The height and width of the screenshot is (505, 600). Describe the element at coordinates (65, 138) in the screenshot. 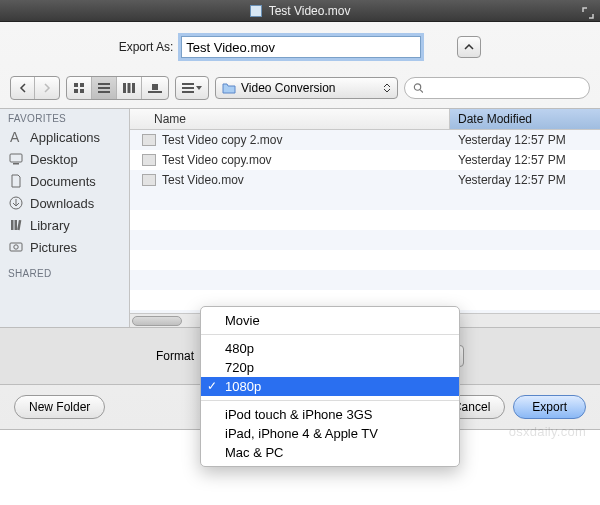

I see `sidebar-item-label: Applications` at that location.